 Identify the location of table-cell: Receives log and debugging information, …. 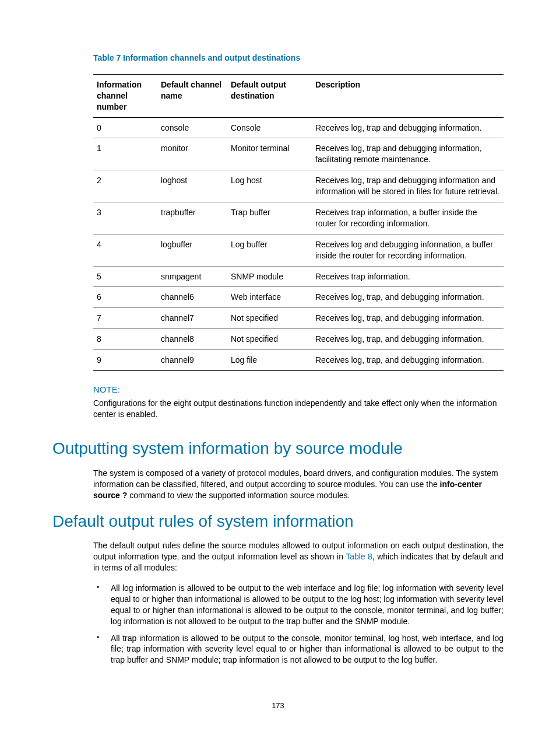
(408, 250).